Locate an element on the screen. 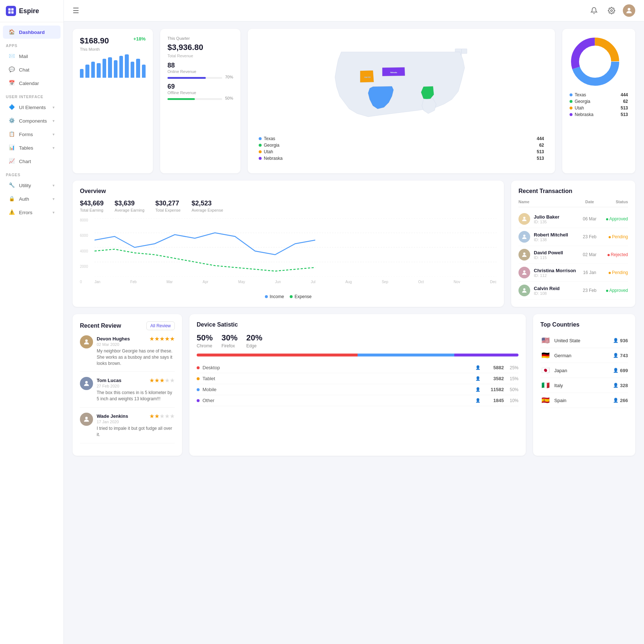  review-card: Recent Review All Review Devon Hughes ★★… is located at coordinates (127, 385).